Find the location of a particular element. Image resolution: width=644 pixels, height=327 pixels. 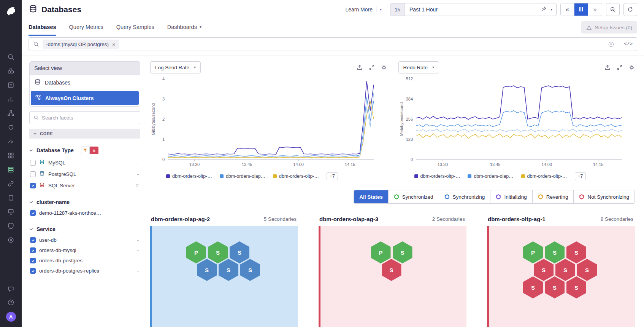

state-filter-initializing: Initializing is located at coordinates (511, 197).